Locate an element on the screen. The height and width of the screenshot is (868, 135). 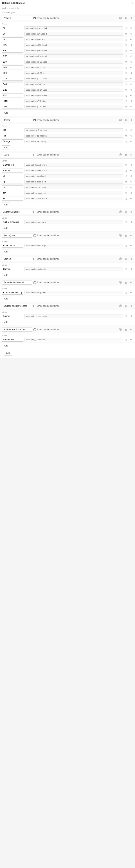
section-delete-button-padding: 🗑 is located at coordinates (126, 18).